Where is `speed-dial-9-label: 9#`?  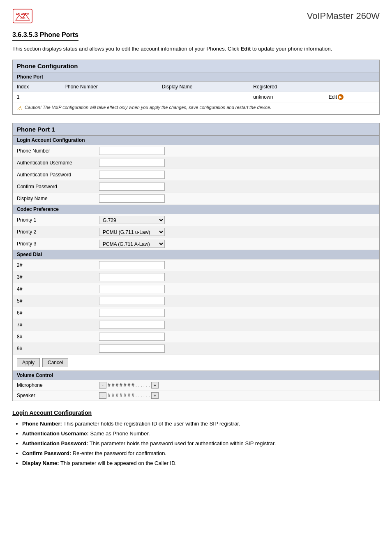
speed-dial-9-label: 9# is located at coordinates (58, 349).